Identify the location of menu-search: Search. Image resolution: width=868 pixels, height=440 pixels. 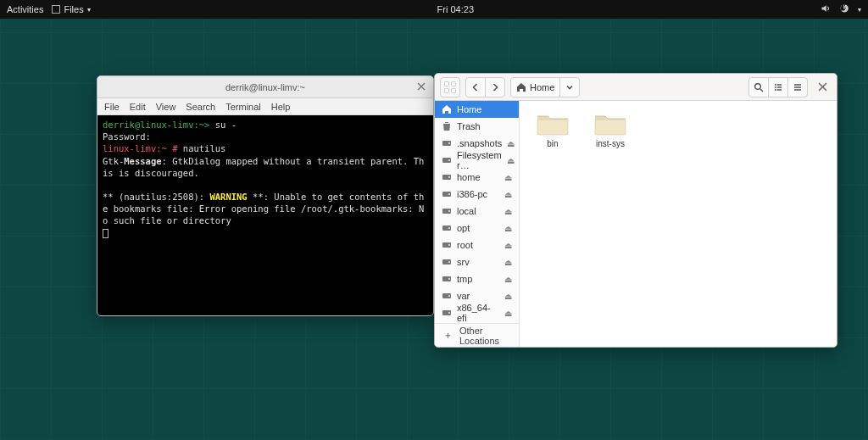
(200, 107).